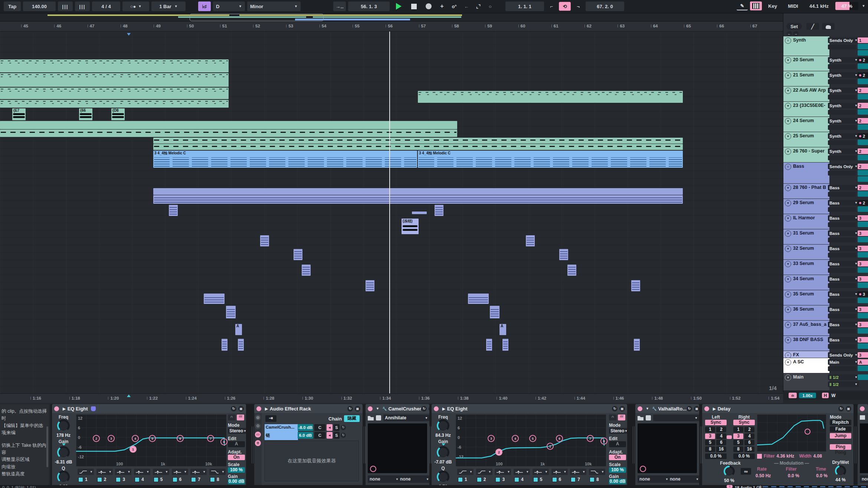 This screenshot has height=488, width=868. Describe the element at coordinates (19, 114) in the screenshot. I see `clip: {E7` at that location.